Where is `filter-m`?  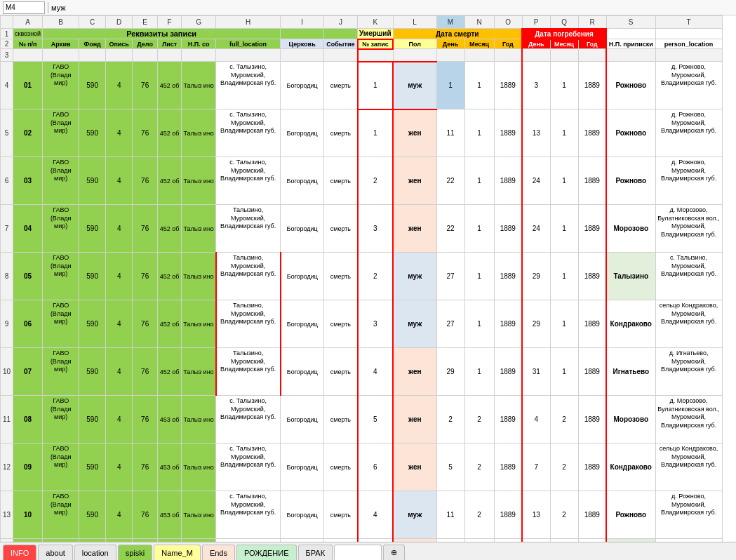
filter-m is located at coordinates (450, 55).